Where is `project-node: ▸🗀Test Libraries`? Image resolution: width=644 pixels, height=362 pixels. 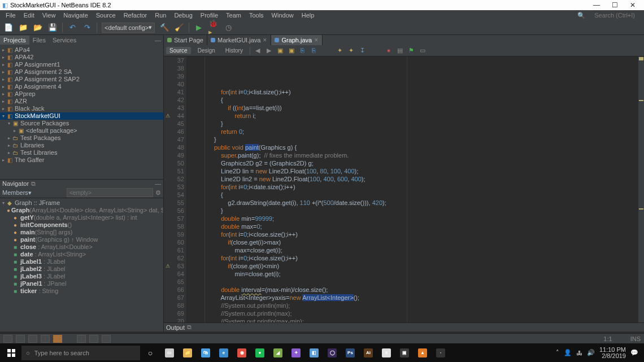 project-node: ▸🗀Test Libraries is located at coordinates (81, 152).